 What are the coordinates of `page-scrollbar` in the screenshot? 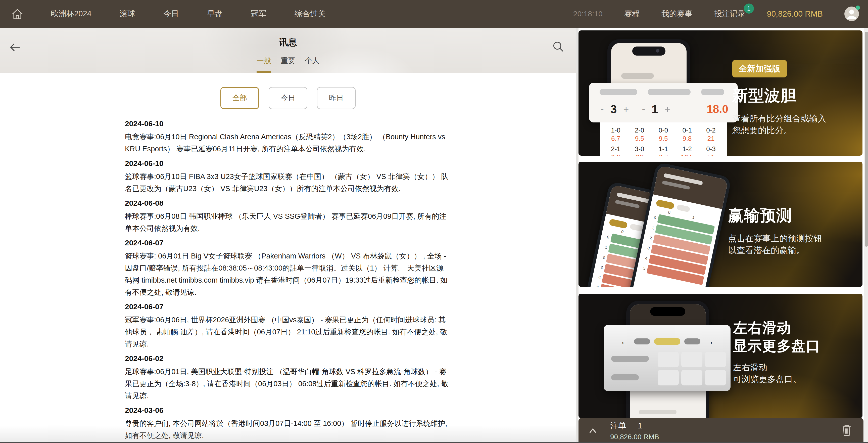 It's located at (866, 236).